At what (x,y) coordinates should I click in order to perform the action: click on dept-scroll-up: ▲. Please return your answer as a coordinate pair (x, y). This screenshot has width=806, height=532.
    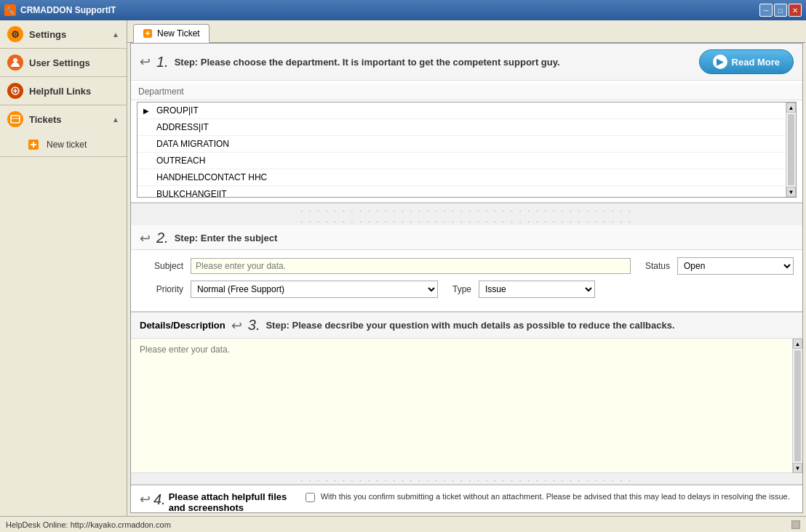
    Looking at the image, I should click on (791, 108).